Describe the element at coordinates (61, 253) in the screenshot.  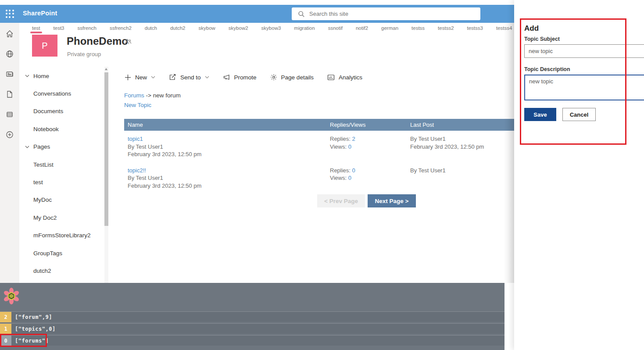
I see `nav-item-grouptags: GroupTags` at that location.